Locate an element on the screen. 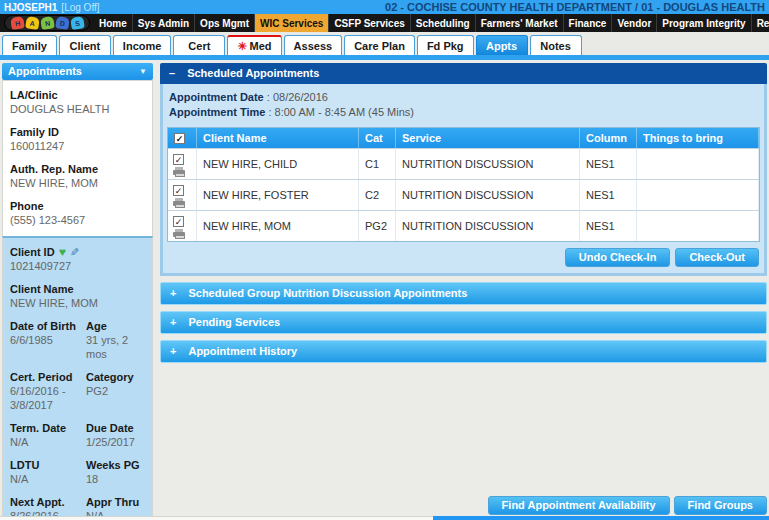 Image resolution: width=769 pixels, height=520 pixels. panel-appointment-history: + Appointment History is located at coordinates (464, 352).